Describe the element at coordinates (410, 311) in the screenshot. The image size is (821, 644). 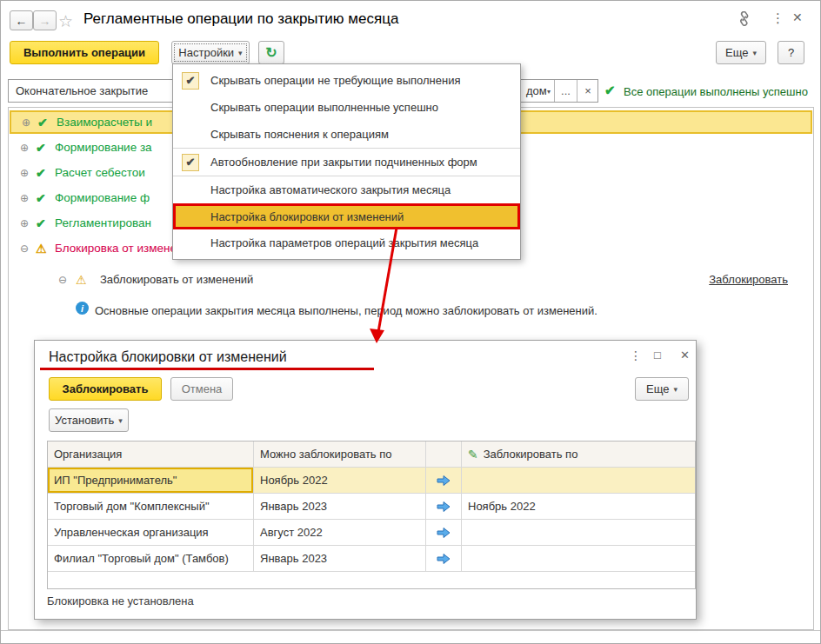
I see `info-row: i Основные операции закрытия месяца выпо…` at that location.